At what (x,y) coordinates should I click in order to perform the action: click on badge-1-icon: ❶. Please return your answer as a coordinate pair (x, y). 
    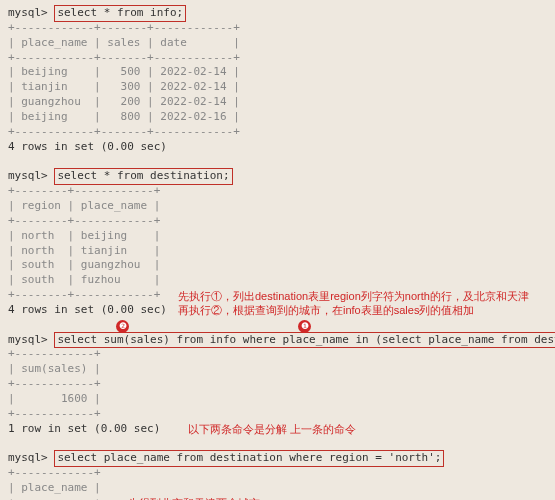
    Looking at the image, I should click on (304, 326).